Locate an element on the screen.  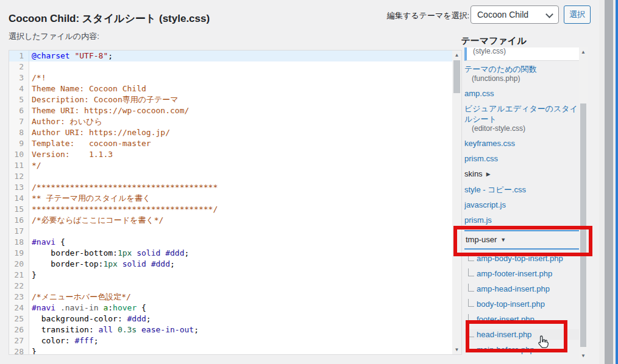
line-number: 25 is located at coordinates (20, 319).